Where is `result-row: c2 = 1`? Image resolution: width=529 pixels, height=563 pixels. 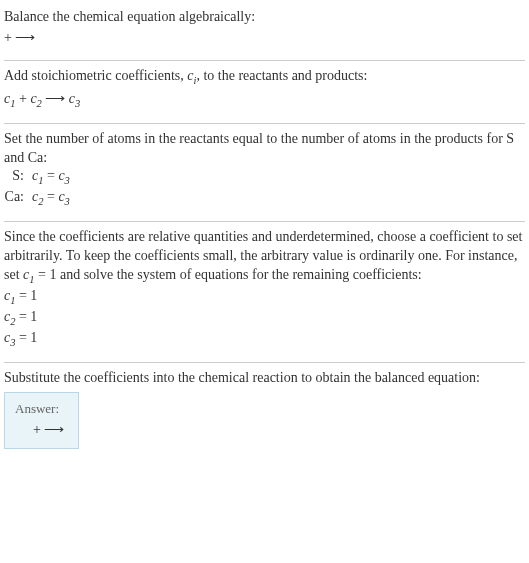
result-row: c2 = 1 is located at coordinates (264, 318).